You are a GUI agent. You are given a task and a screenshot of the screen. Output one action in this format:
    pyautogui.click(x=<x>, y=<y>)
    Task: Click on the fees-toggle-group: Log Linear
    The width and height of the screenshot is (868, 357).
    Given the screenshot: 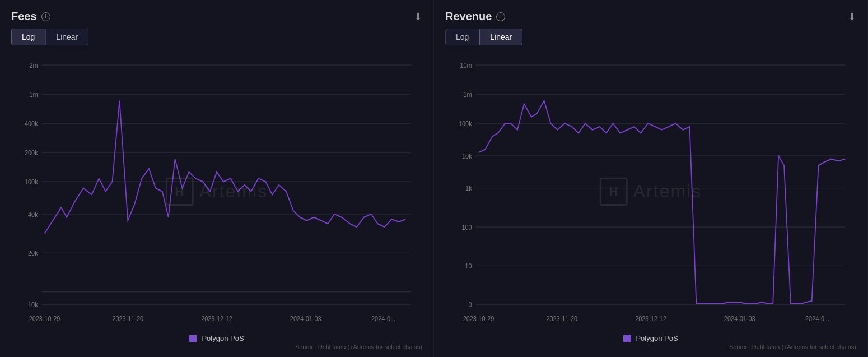 What is the action you would take?
    pyautogui.click(x=217, y=37)
    